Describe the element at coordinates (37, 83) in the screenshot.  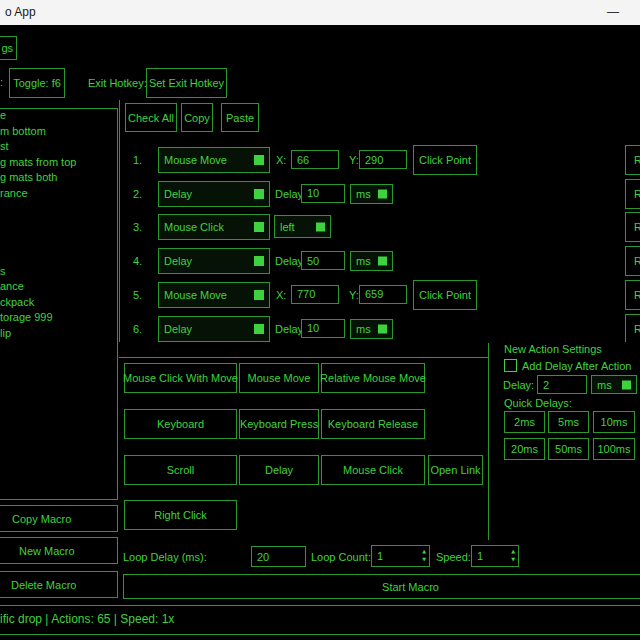
I see `toggle-hotkey-button: Toggle: f6` at that location.